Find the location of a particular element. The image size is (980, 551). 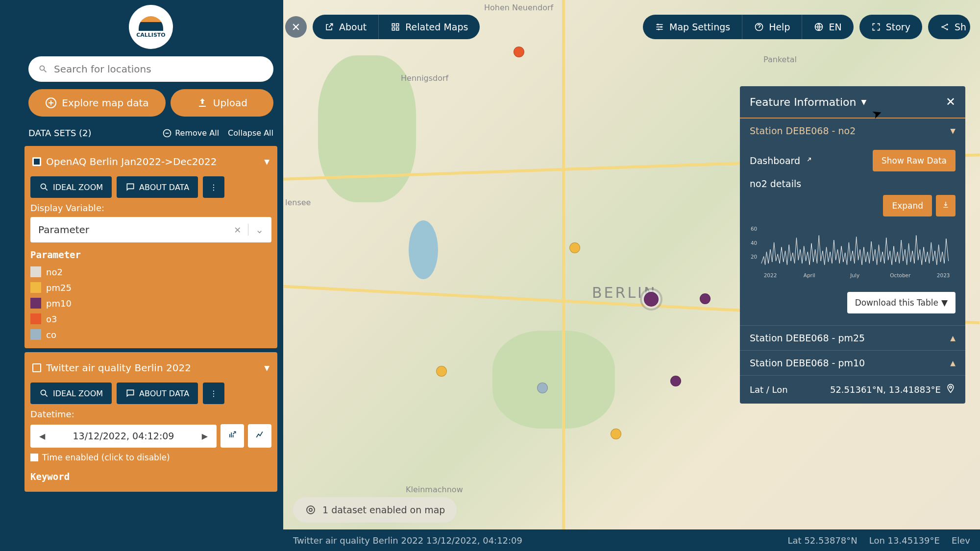

download-icon is located at coordinates (946, 205).